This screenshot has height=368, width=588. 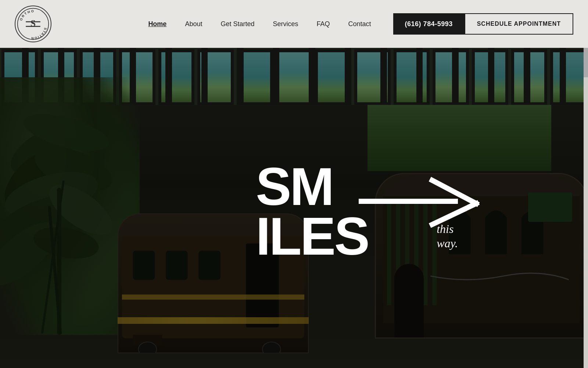 What do you see at coordinates (294, 187) in the screenshot?
I see `headline-sm: SM` at bounding box center [294, 187].